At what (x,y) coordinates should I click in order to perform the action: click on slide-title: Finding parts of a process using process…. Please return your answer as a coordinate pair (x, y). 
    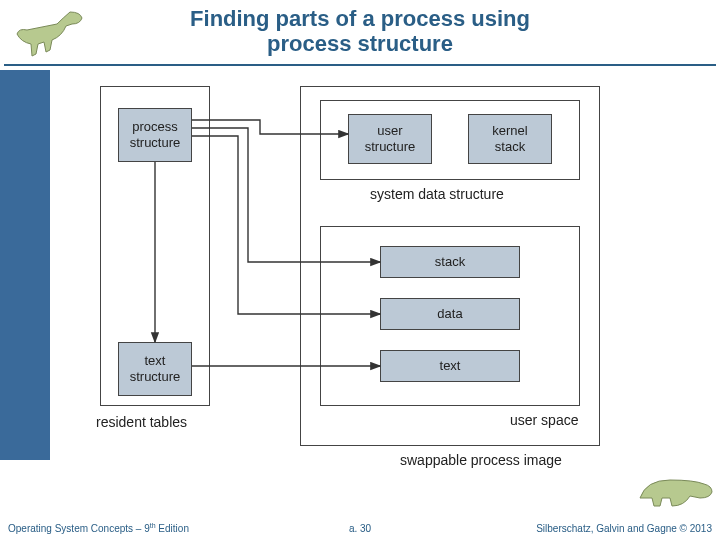
    Looking at the image, I should click on (360, 32).